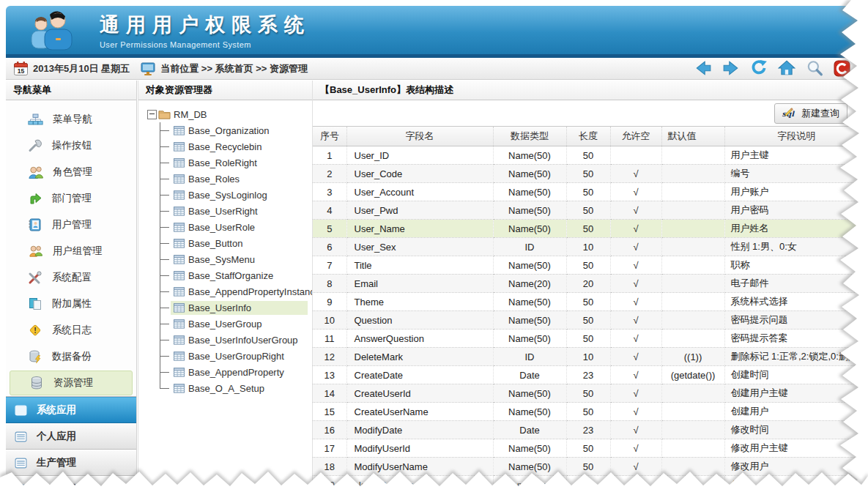 This screenshot has width=868, height=495. I want to click on tree-node: Base_Organization, so click(230, 130).